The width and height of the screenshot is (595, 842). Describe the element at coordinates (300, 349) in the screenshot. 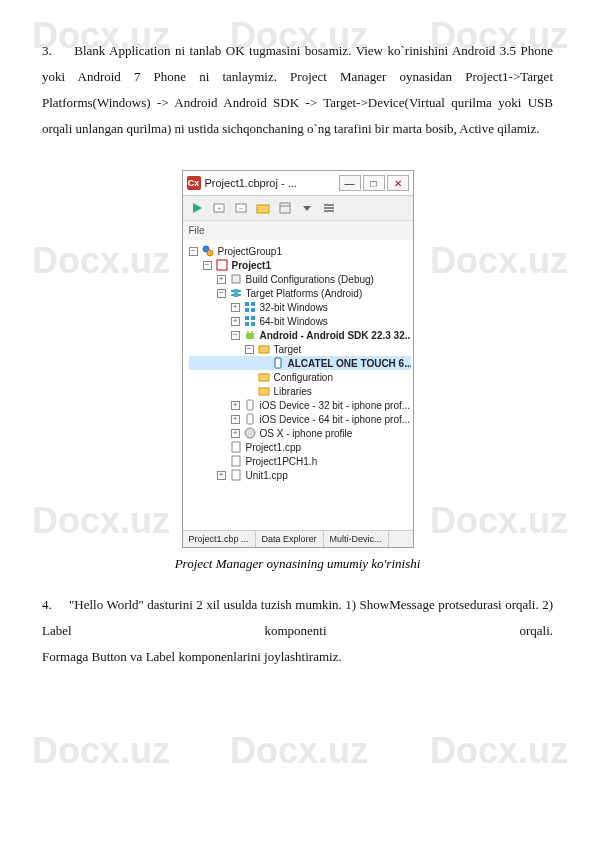

I see `tree-target: − Target` at that location.